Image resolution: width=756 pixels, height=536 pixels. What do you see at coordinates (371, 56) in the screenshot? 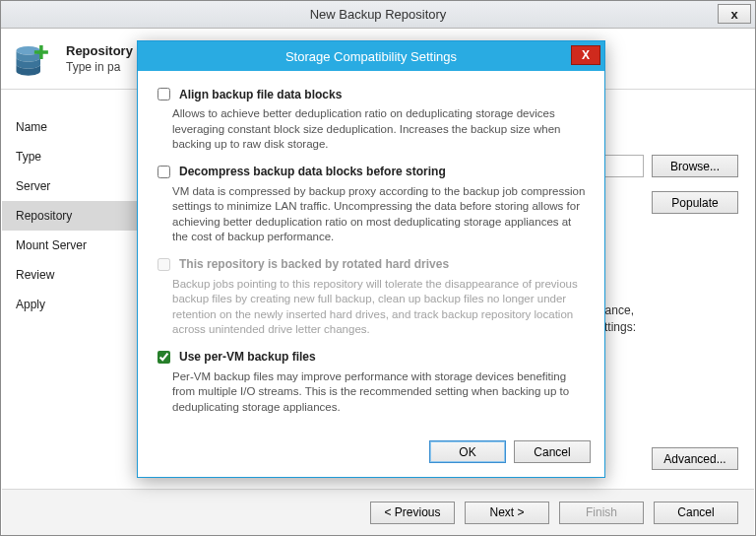
I see `dialog-titlebar: Storage Compatibility Settings X` at bounding box center [371, 56].